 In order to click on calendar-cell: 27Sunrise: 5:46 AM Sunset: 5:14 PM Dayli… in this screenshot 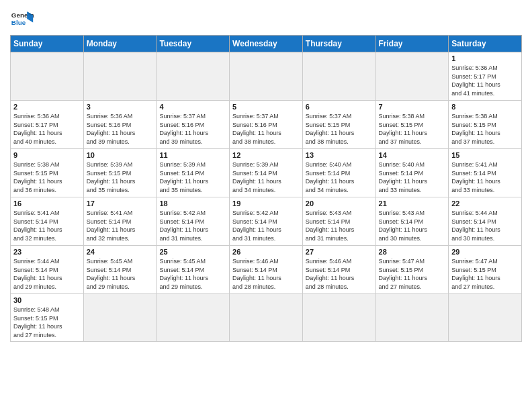, I will do `click(339, 270)`.